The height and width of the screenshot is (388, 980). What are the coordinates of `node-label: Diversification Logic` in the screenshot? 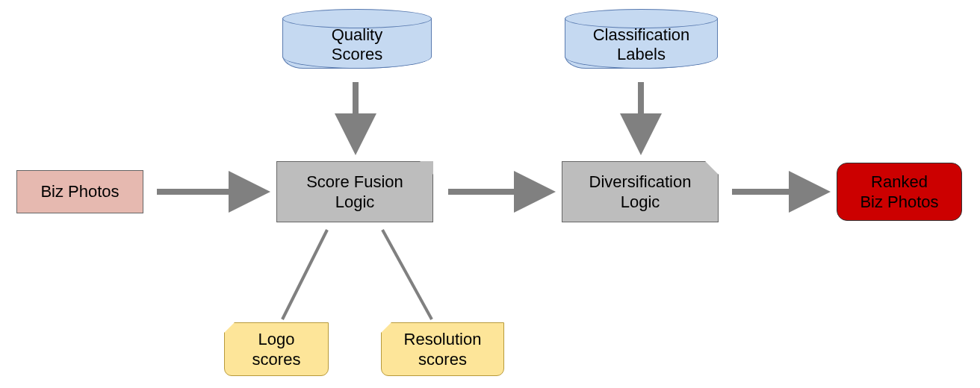 It's located at (640, 192).